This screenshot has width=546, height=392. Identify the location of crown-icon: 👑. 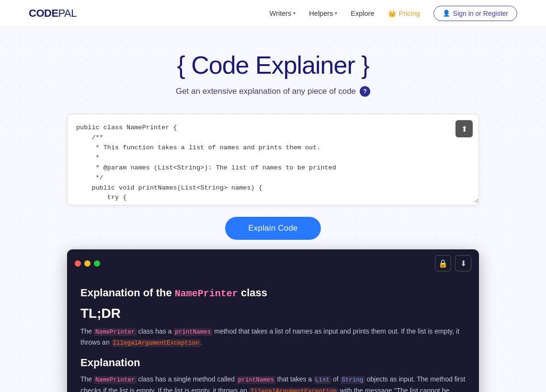
(392, 13).